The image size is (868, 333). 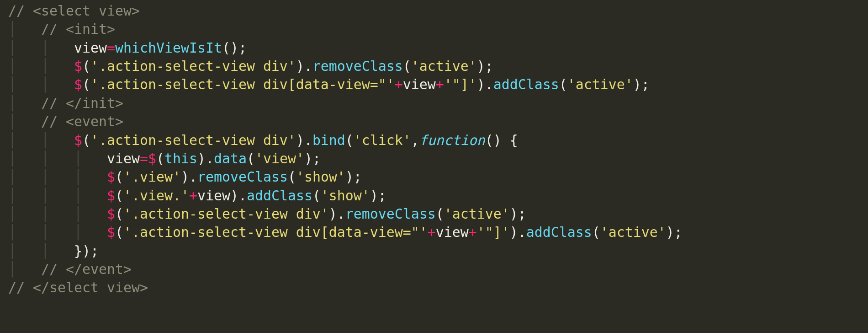 I want to click on code-token: () {, so click(x=502, y=140).